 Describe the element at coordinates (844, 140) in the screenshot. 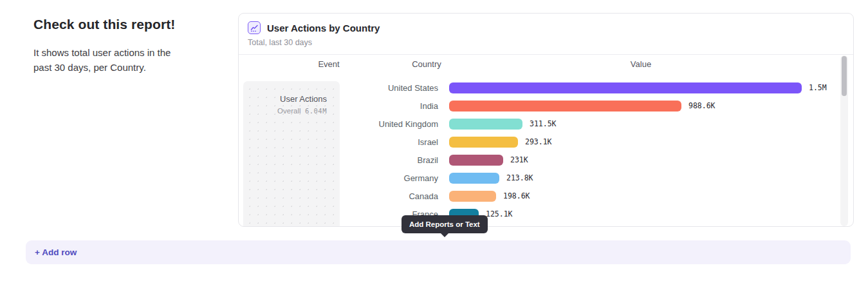

I see `scrollbar-track` at that location.